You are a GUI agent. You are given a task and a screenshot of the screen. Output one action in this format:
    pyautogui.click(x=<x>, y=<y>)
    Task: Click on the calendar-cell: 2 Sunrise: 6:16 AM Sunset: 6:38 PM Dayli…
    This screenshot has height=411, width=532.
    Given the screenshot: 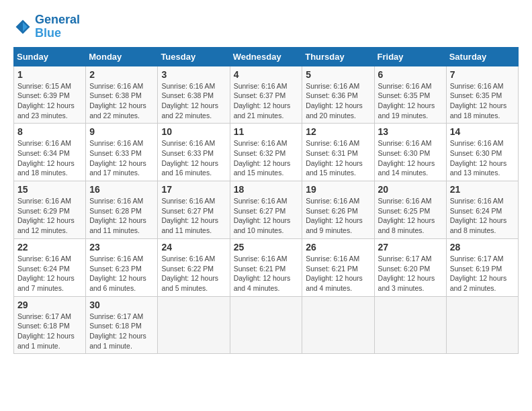 What is the action you would take?
    pyautogui.click(x=122, y=95)
    